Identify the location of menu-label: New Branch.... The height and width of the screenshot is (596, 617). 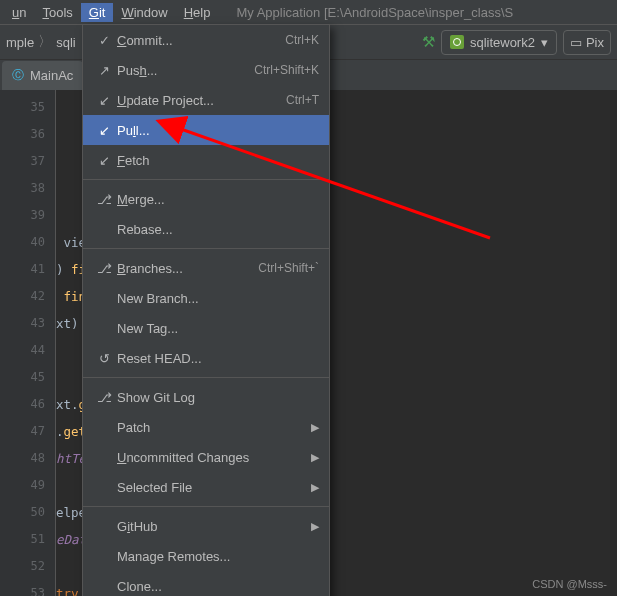
(217, 298).